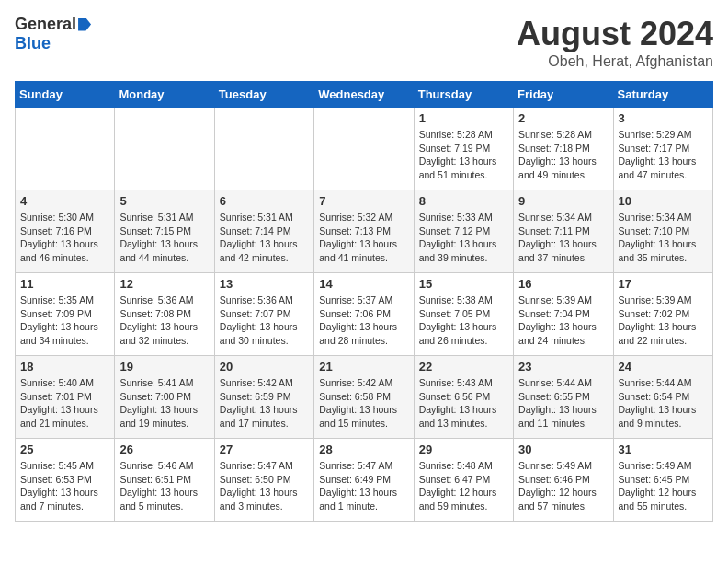  What do you see at coordinates (463, 201) in the screenshot?
I see `day-number: 8` at bounding box center [463, 201].